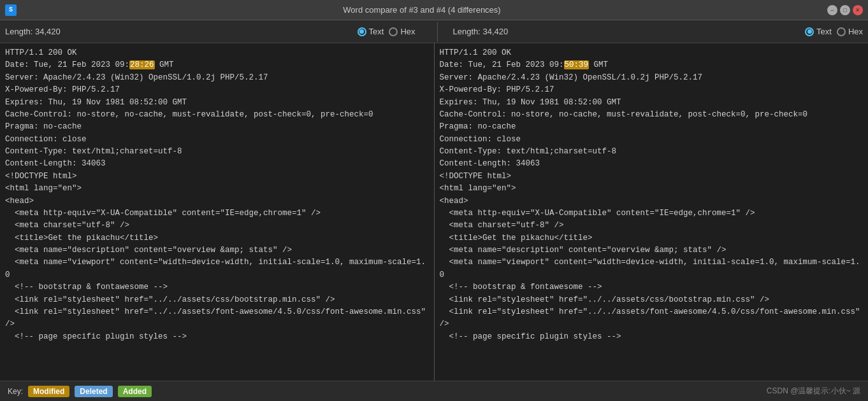  Describe the element at coordinates (855, 32) in the screenshot. I see `right-radio-hex-label: Hex` at that location.